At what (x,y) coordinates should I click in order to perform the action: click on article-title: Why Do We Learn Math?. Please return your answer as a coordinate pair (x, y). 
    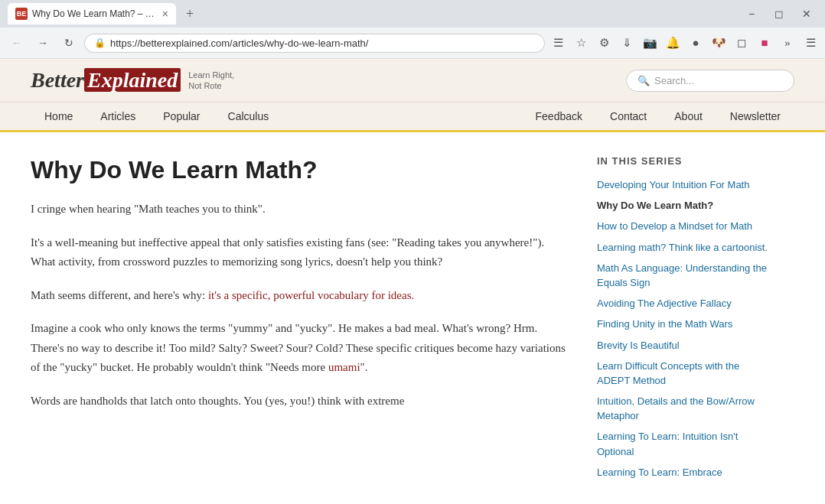
    Looking at the image, I should click on (298, 170).